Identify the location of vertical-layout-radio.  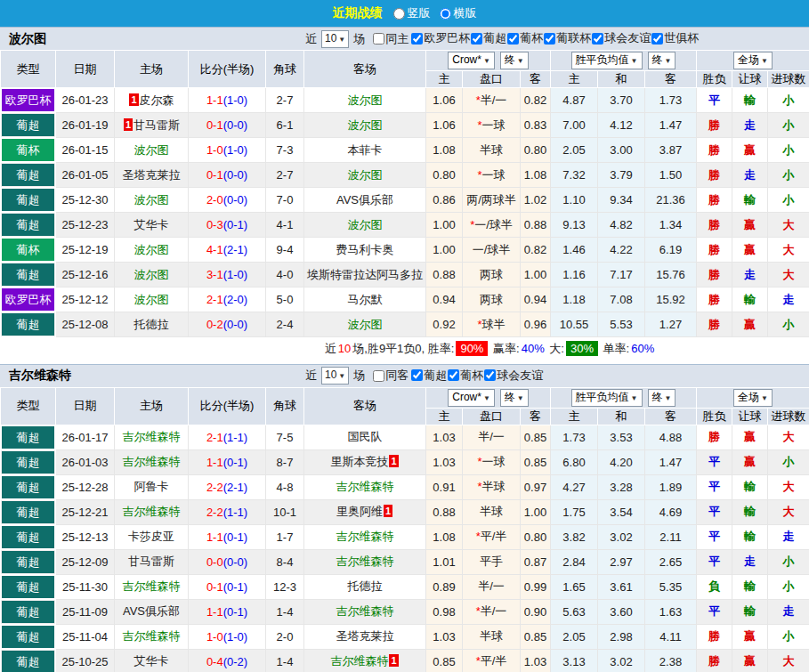
(399, 14).